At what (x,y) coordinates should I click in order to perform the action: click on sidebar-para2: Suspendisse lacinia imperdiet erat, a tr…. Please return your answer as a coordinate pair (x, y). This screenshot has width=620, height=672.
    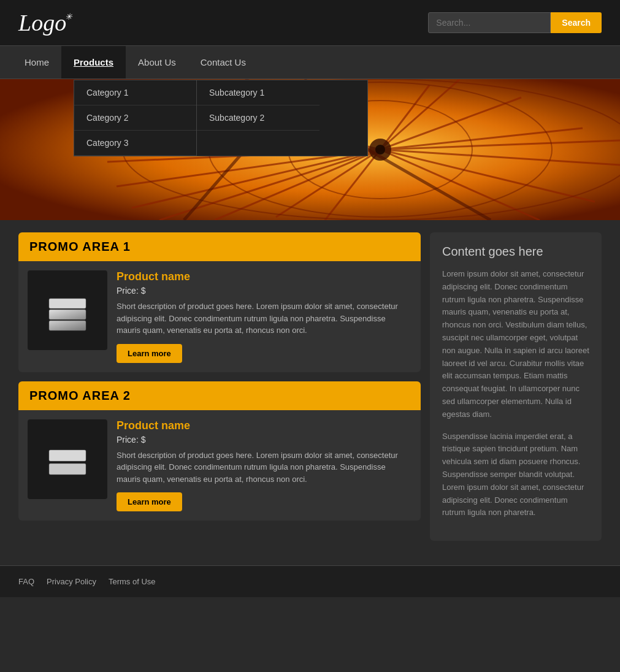
    Looking at the image, I should click on (516, 475).